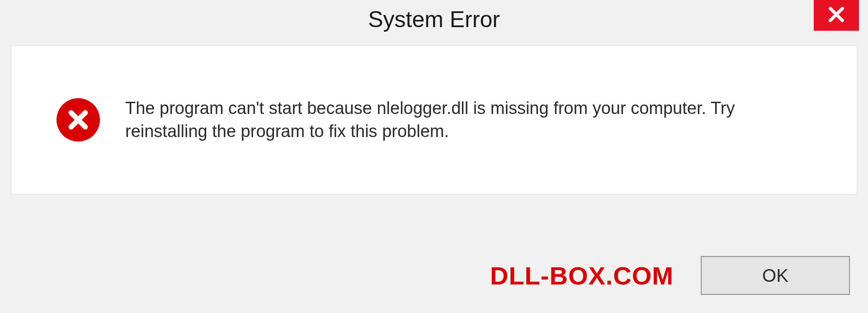  Describe the element at coordinates (78, 120) in the screenshot. I see `error-circle-x-icon` at that location.